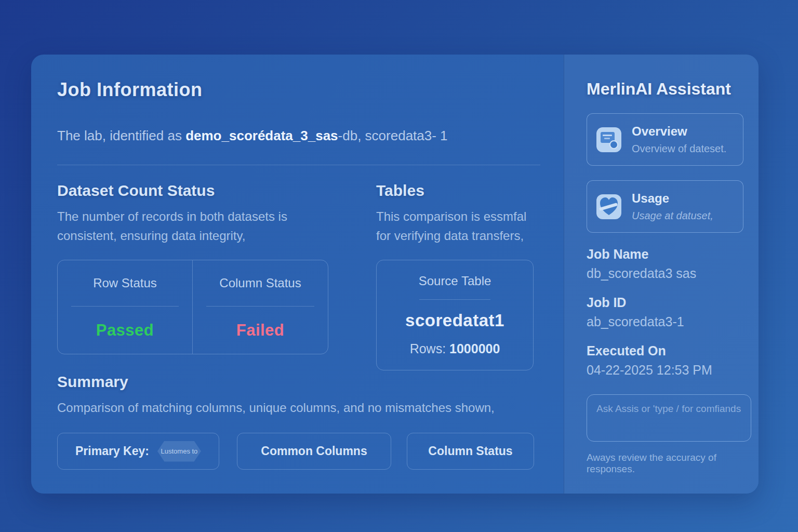 This screenshot has height=532, width=798. I want to click on job-id-label: Job ID, so click(665, 302).